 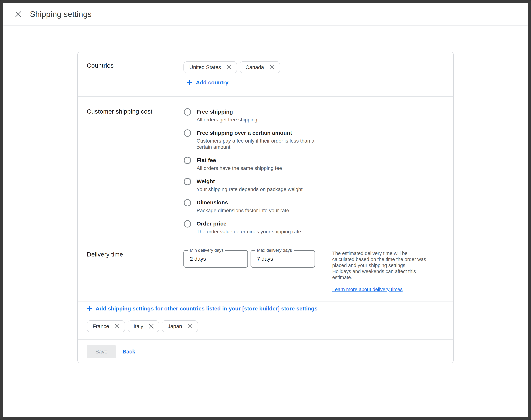 I want to click on radio-order-price, so click(x=187, y=224).